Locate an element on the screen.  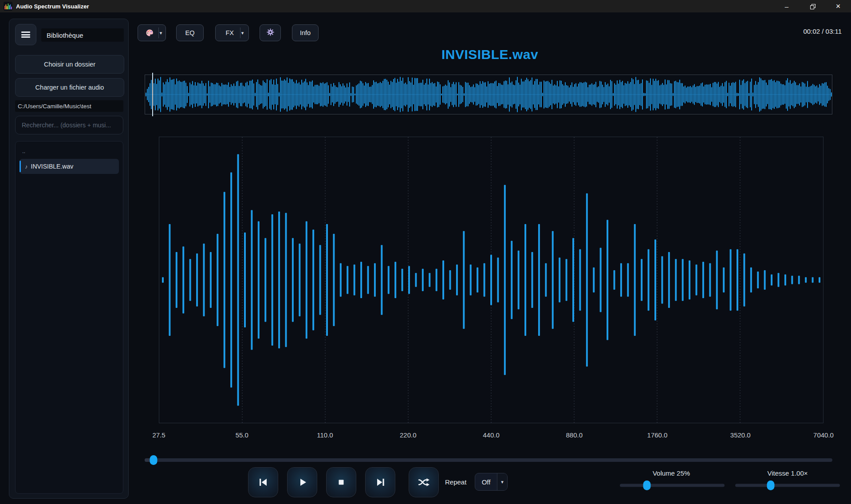
progress-track is located at coordinates (489, 460).